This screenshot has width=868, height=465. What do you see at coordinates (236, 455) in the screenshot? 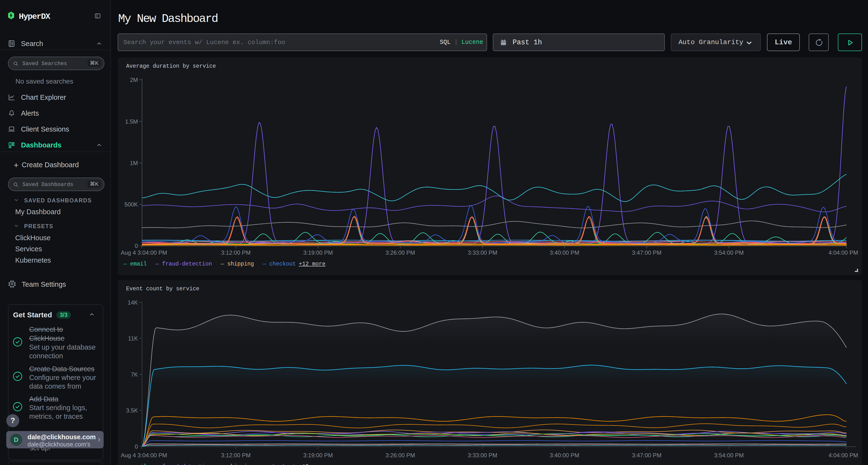
I see `svg-text: 3:12:00 PM` at bounding box center [236, 455].